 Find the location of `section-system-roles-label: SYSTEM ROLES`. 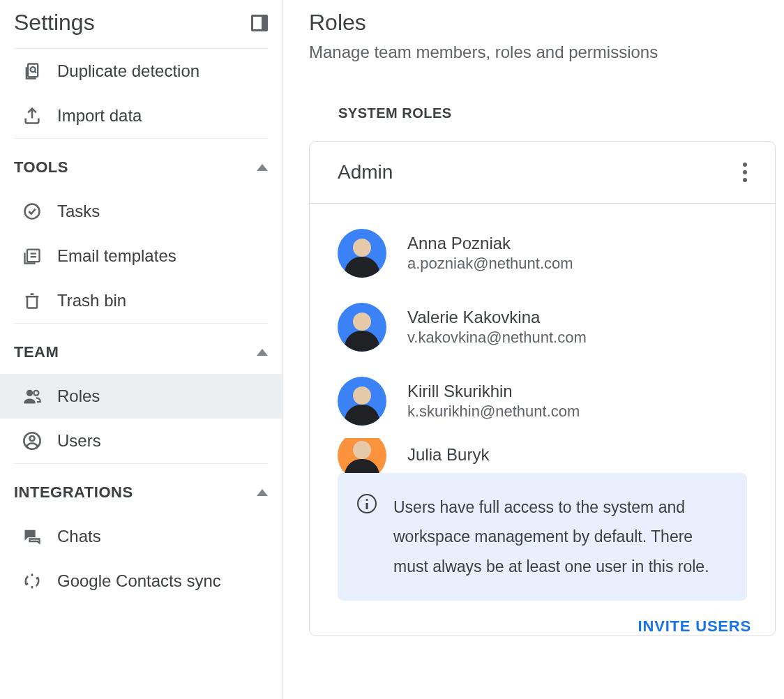

section-system-roles-label: SYSTEM ROLES is located at coordinates (561, 113).